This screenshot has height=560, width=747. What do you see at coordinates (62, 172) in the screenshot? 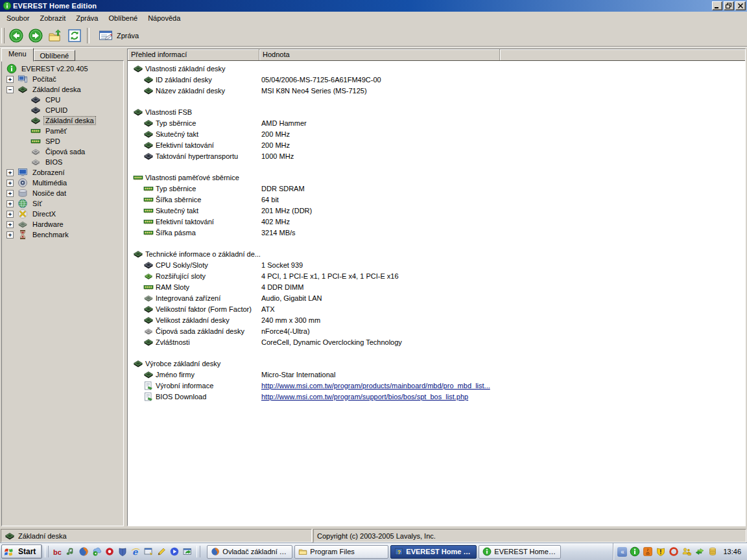
I see `tree-item: +Zobrazení` at bounding box center [62, 172].